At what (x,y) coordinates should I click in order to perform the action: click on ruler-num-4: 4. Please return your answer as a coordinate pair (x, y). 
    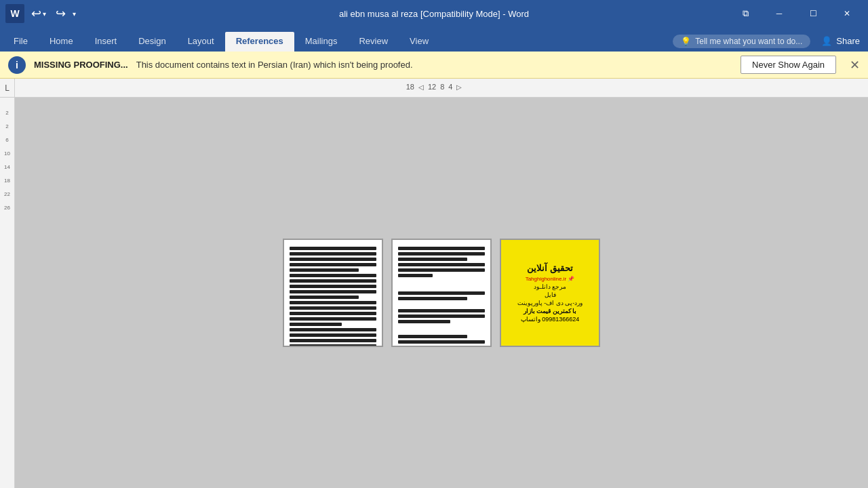
    Looking at the image, I should click on (450, 87).